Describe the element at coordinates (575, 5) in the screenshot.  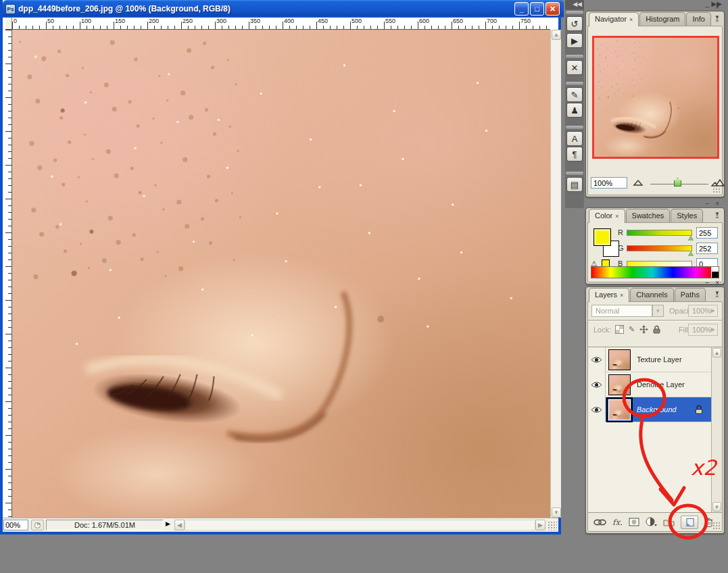
I see `collapse-dock-icon: ◀◀` at that location.